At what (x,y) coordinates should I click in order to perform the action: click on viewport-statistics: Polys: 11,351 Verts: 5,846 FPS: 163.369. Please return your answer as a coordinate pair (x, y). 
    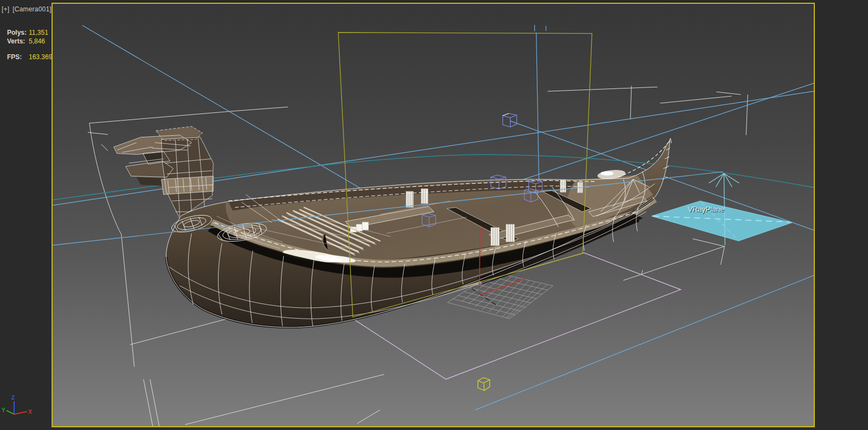
    Looking at the image, I should click on (29, 45).